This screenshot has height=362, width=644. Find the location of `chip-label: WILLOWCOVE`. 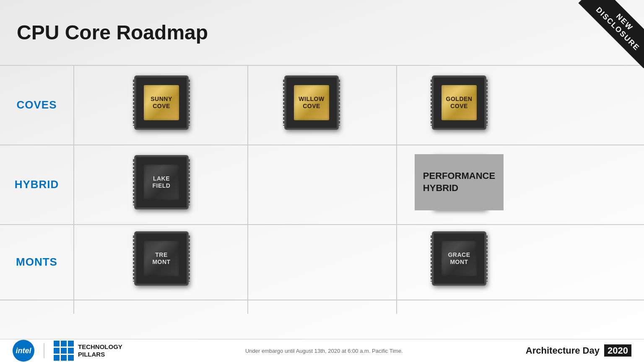

chip-label: WILLOWCOVE is located at coordinates (311, 103).